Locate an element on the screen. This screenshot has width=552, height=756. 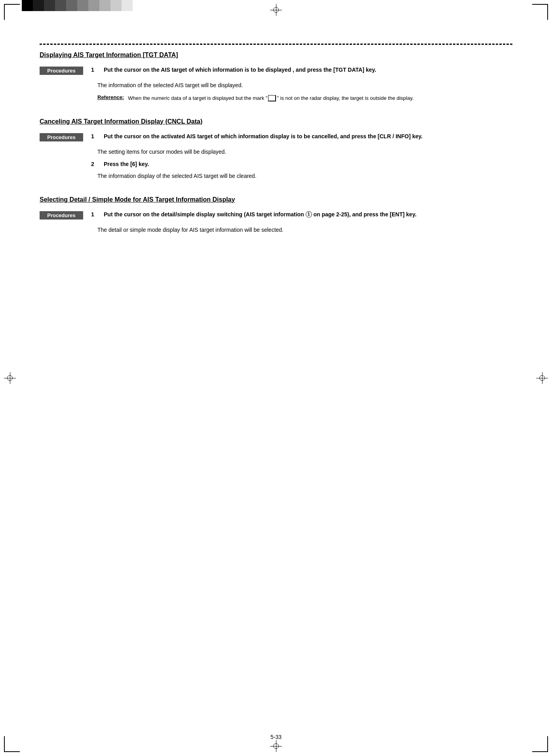
corner-mark-bottom-left is located at coordinates (12, 744).